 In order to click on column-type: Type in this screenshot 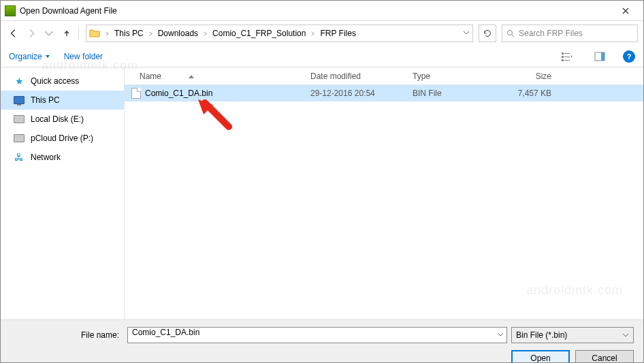, I will do `click(448, 76)`.